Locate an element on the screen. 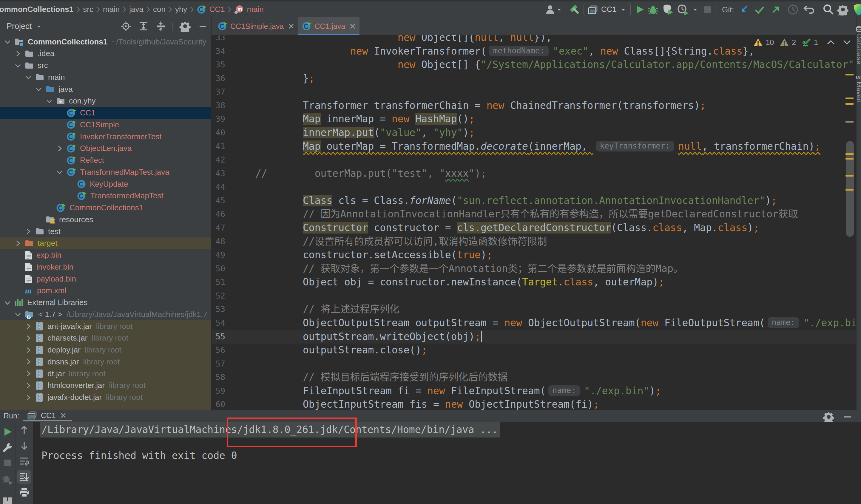 This screenshot has width=861, height=504. tool-stripe-maven: mMaven is located at coordinates (859, 88).